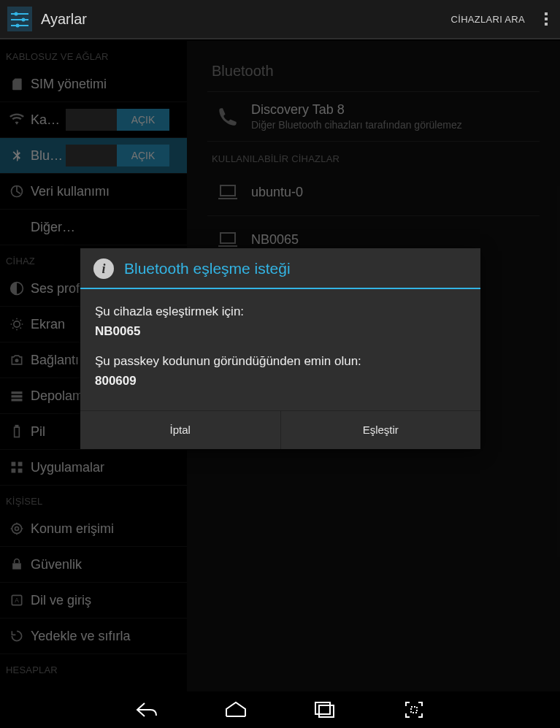 This screenshot has width=560, height=728. What do you see at coordinates (115, 381) in the screenshot?
I see `passkey-value: 800609` at bounding box center [115, 381].